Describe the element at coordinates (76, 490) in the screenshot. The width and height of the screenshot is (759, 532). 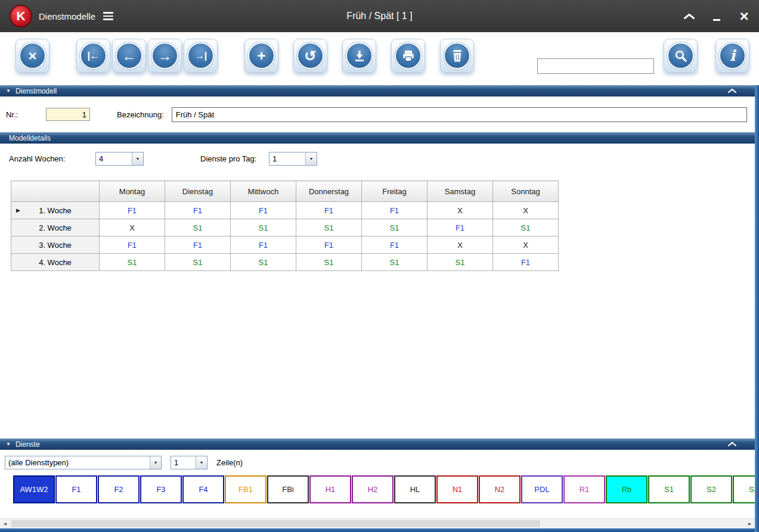
I see `dienst-button-f1: F1` at that location.